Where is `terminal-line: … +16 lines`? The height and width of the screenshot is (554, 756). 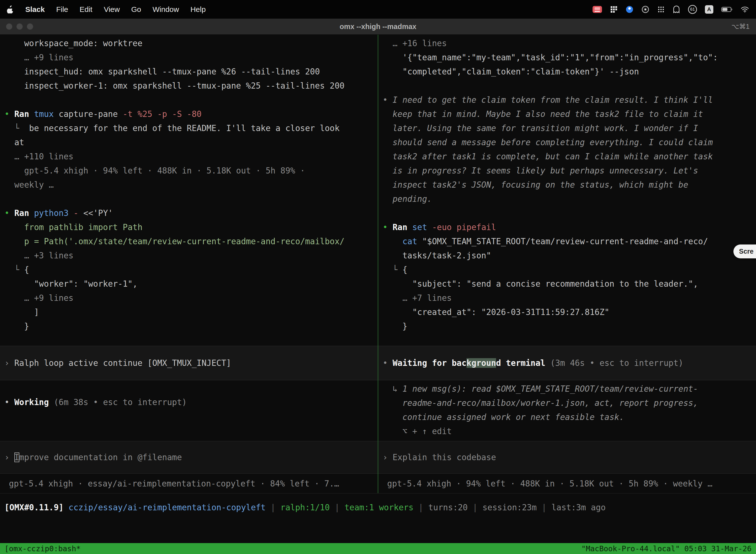 terminal-line: … +16 lines is located at coordinates (569, 43).